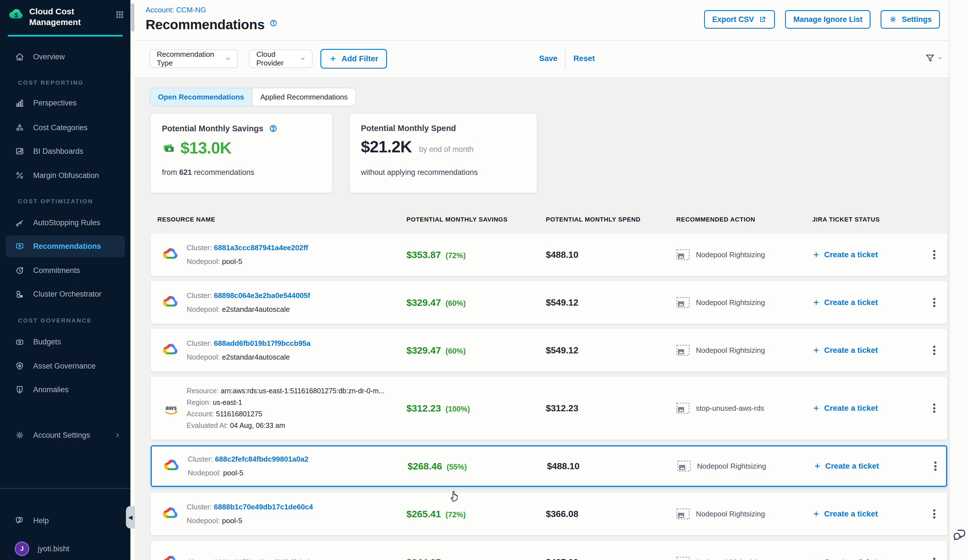  What do you see at coordinates (262, 343) in the screenshot?
I see `cluster-link: 688add6fb019b17f9bccb95a` at bounding box center [262, 343].